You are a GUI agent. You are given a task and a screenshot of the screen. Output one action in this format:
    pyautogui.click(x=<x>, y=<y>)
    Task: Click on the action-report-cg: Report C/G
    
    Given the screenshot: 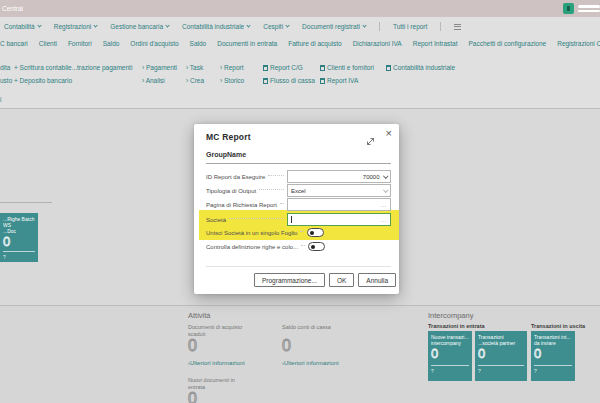 What is the action you would take?
    pyautogui.click(x=289, y=68)
    